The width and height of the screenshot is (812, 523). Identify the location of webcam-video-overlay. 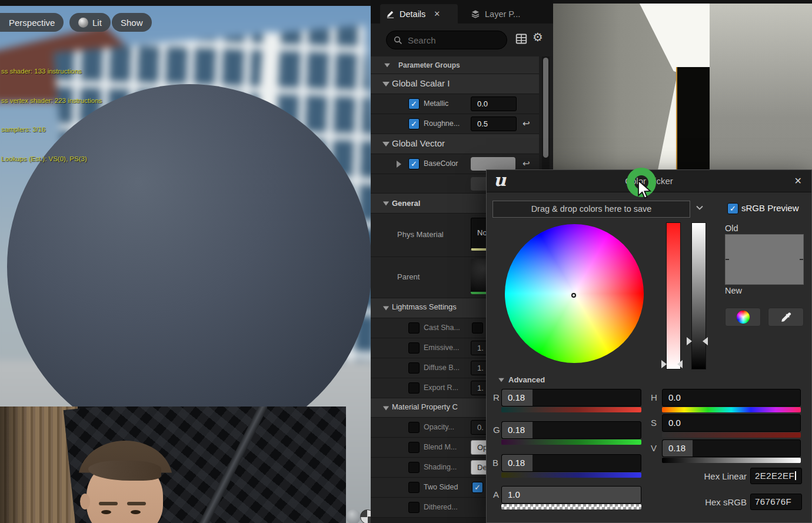
(173, 465).